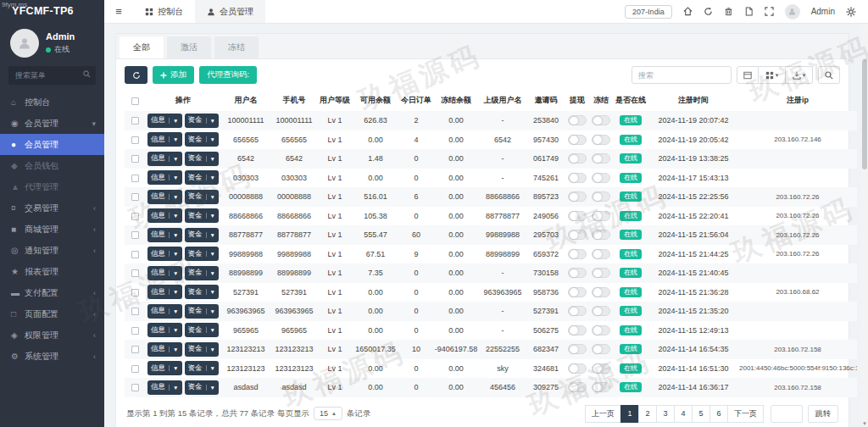 Image resolution: width=868 pixels, height=427 pixels. Describe the element at coordinates (53, 166) in the screenshot. I see `sidebar-item-3: ◆会员钱包` at that location.